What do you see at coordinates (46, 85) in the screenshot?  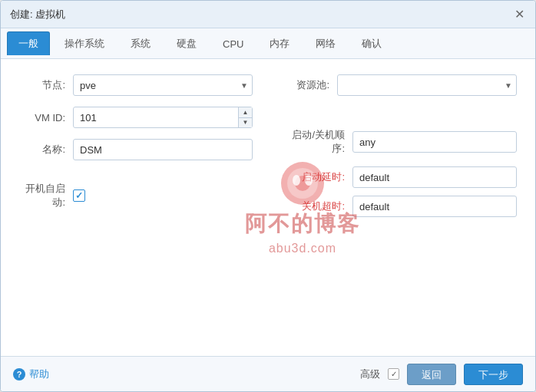 I see `node-label: 节点:` at bounding box center [46, 85].